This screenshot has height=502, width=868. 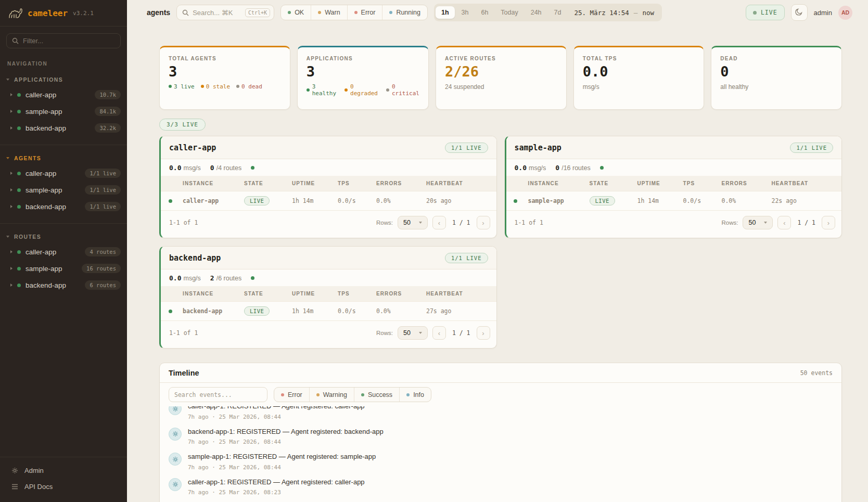 I want to click on item-label: sample-app, so click(x=51, y=268).